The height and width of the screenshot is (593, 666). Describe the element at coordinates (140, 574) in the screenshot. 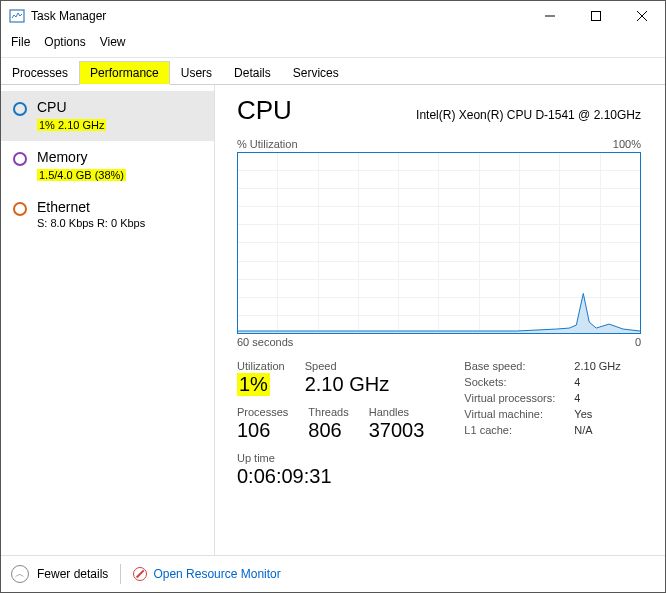

I see `resource-monitor-icon` at that location.